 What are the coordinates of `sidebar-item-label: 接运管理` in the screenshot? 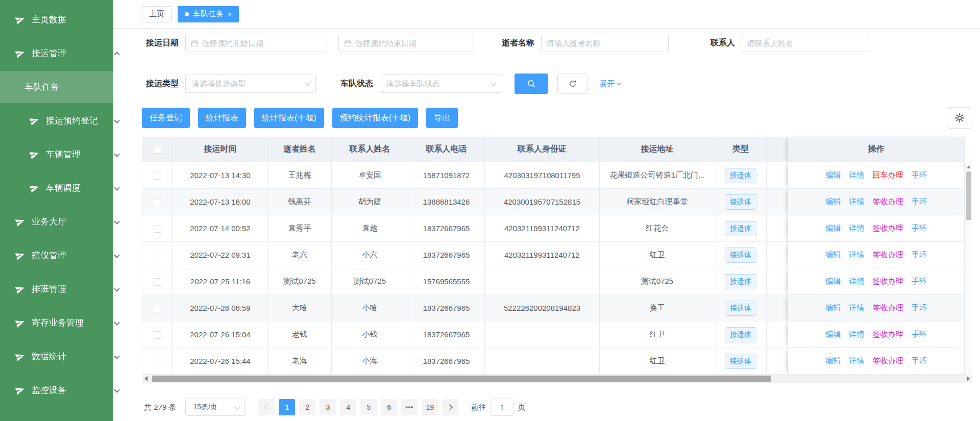 It's located at (49, 53).